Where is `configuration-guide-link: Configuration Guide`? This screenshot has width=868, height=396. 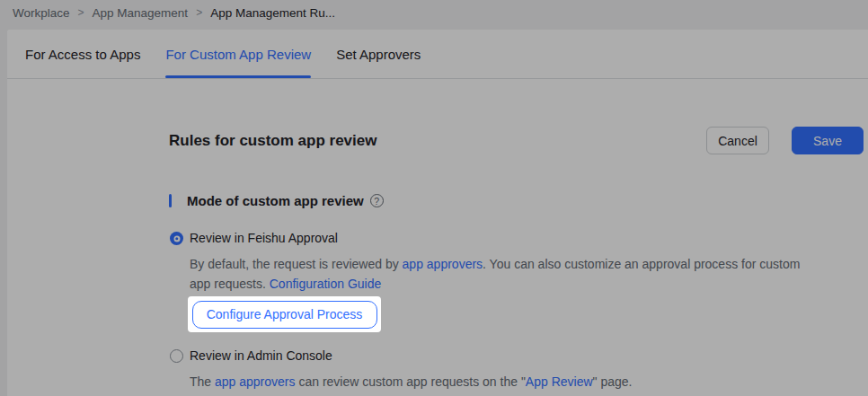
configuration-guide-link: Configuration Guide is located at coordinates (325, 284).